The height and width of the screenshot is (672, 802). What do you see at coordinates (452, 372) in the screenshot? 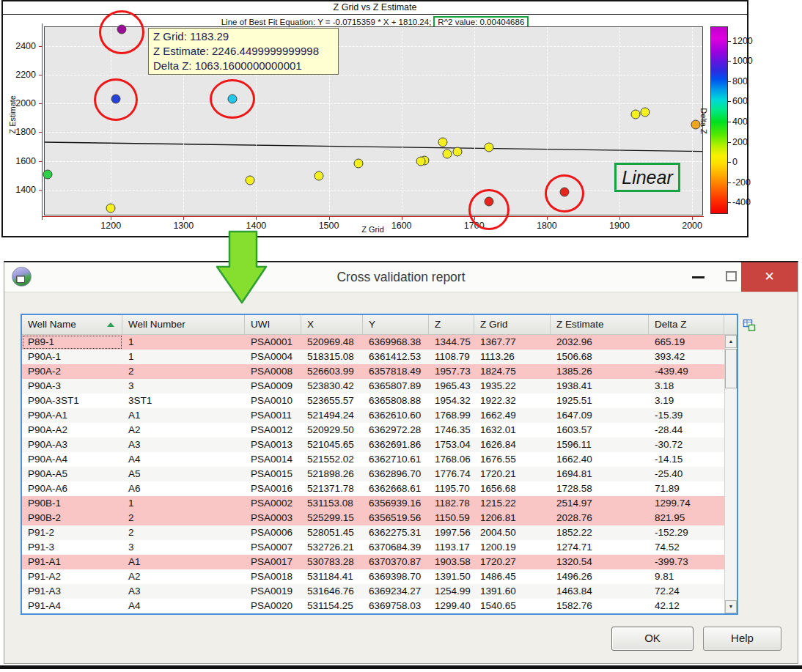
I see `table-cell: 1957.73` at bounding box center [452, 372].